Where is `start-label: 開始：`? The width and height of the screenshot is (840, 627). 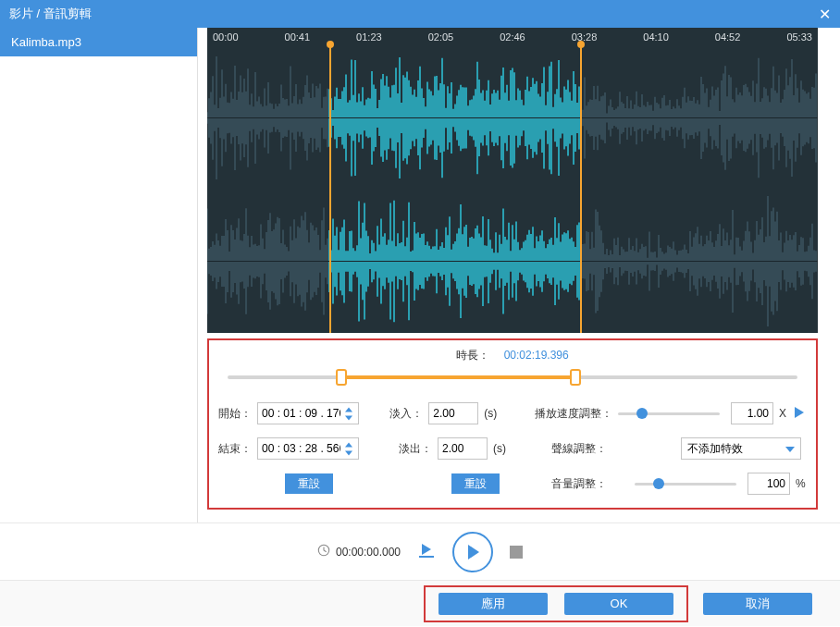 start-label: 開始： is located at coordinates (238, 414).